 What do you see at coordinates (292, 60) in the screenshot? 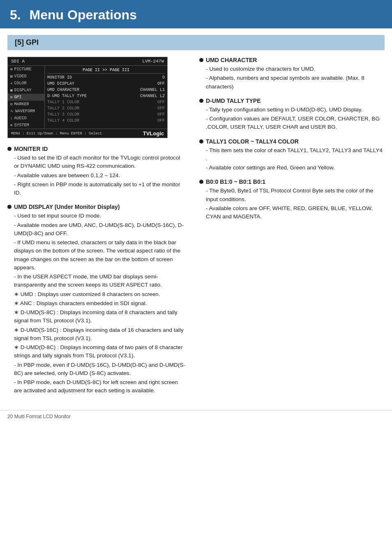
I see `desc-umd-character-title: UMD CHARACTER` at bounding box center [292, 60].